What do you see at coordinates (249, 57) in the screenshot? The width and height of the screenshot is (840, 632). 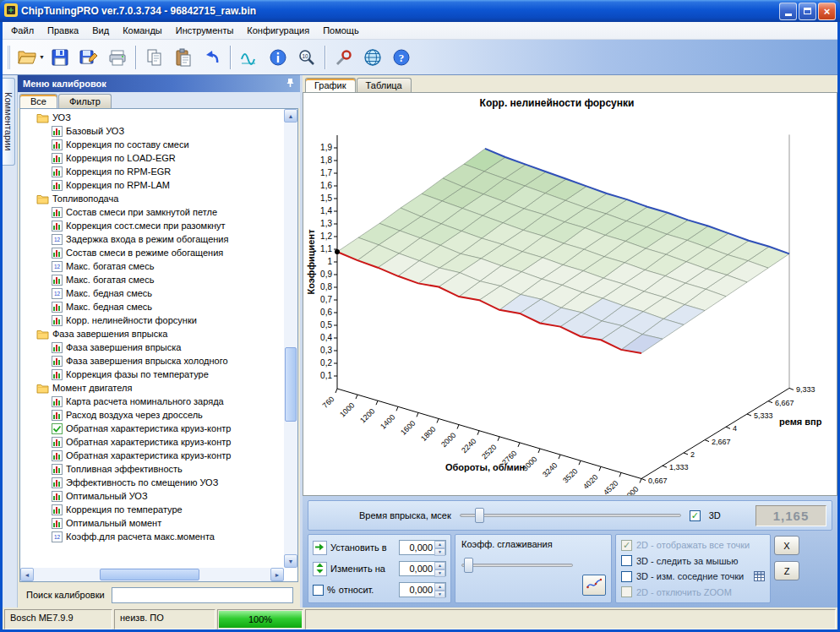 I see `checksum-button` at bounding box center [249, 57].